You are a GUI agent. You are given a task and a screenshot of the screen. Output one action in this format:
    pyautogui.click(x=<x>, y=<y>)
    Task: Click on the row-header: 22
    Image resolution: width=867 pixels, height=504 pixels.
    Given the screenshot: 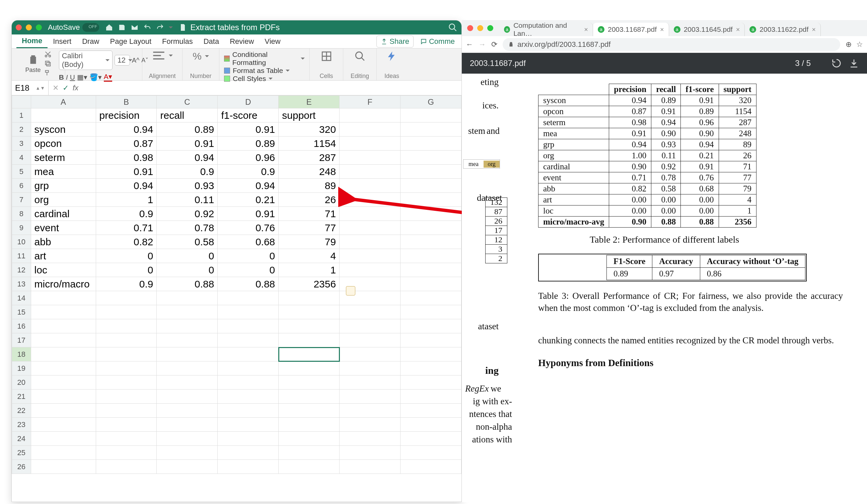 What is the action you would take?
    pyautogui.click(x=22, y=410)
    